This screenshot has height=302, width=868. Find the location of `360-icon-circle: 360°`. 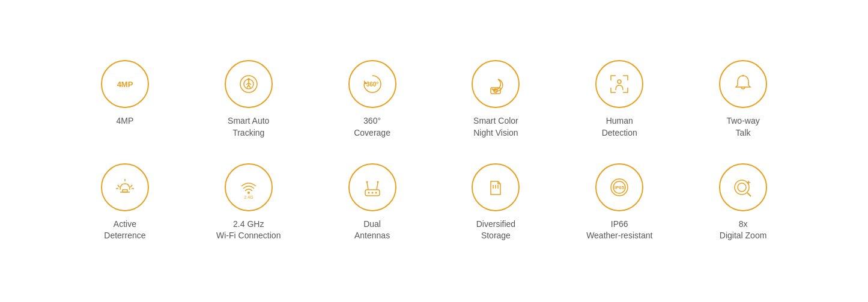

360-icon-circle: 360° is located at coordinates (372, 84).